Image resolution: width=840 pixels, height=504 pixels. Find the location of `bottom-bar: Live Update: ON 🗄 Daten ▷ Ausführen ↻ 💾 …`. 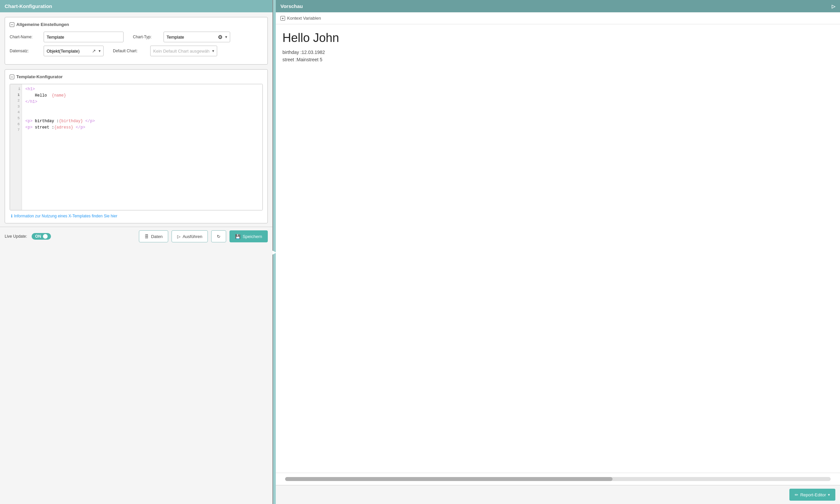

bottom-bar: Live Update: ON 🗄 Daten ▷ Ausführen ↻ 💾 … is located at coordinates (136, 236).